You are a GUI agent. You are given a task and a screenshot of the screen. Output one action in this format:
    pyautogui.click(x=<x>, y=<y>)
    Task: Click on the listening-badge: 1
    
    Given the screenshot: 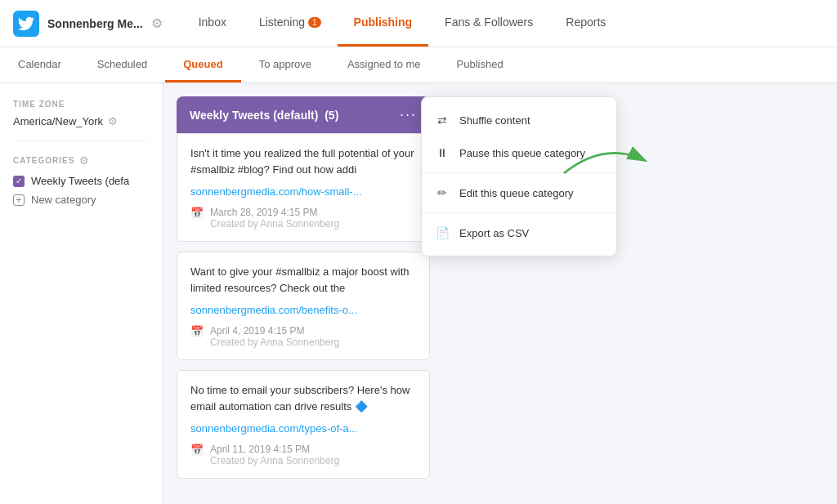 What is the action you would take?
    pyautogui.click(x=315, y=23)
    